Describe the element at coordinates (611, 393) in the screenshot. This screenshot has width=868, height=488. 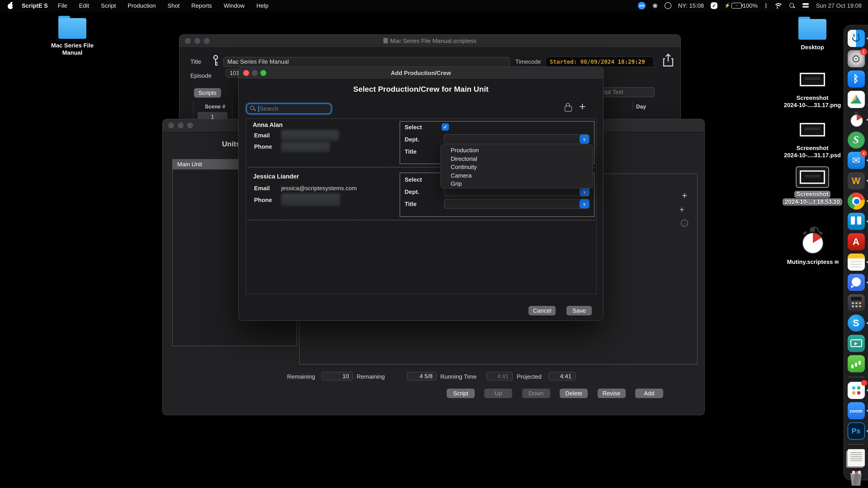
I see `footer-button-revise: Revise` at that location.